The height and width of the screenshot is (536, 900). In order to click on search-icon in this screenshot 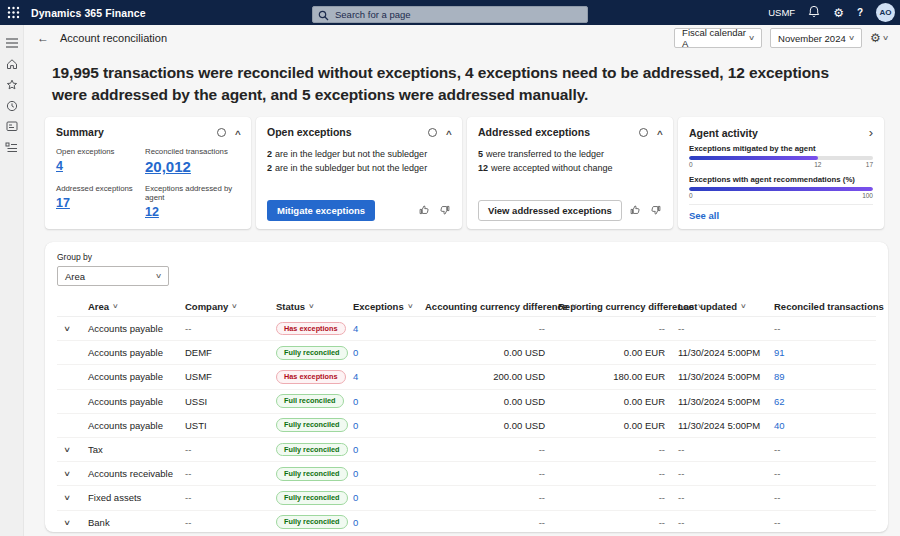, I will do `click(324, 16)`.